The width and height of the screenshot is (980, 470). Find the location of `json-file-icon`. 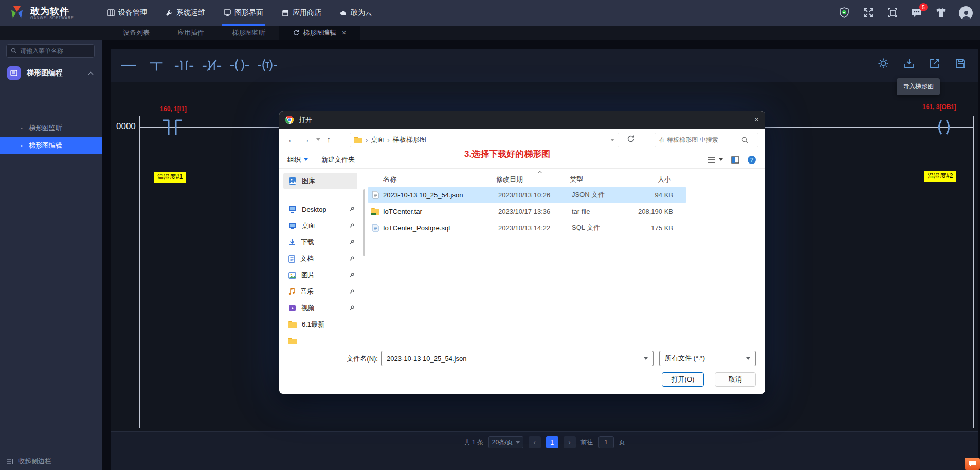

json-file-icon is located at coordinates (375, 195).